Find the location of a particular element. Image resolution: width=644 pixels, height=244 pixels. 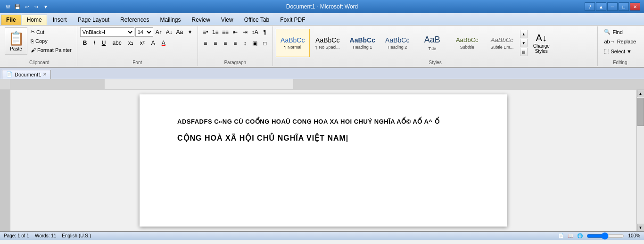

style-heading1: AaBbCc Heading 1 is located at coordinates (363, 43).